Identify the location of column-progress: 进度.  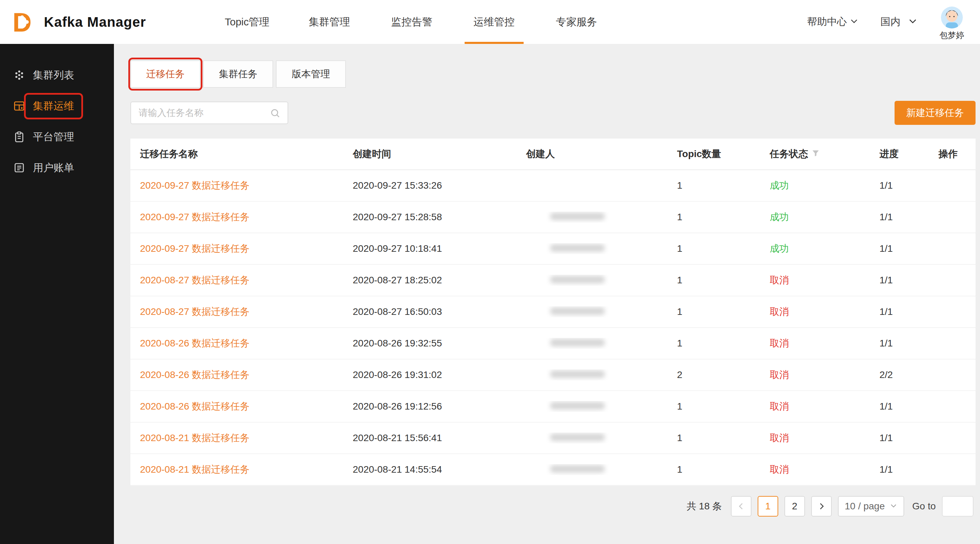
(899, 154).